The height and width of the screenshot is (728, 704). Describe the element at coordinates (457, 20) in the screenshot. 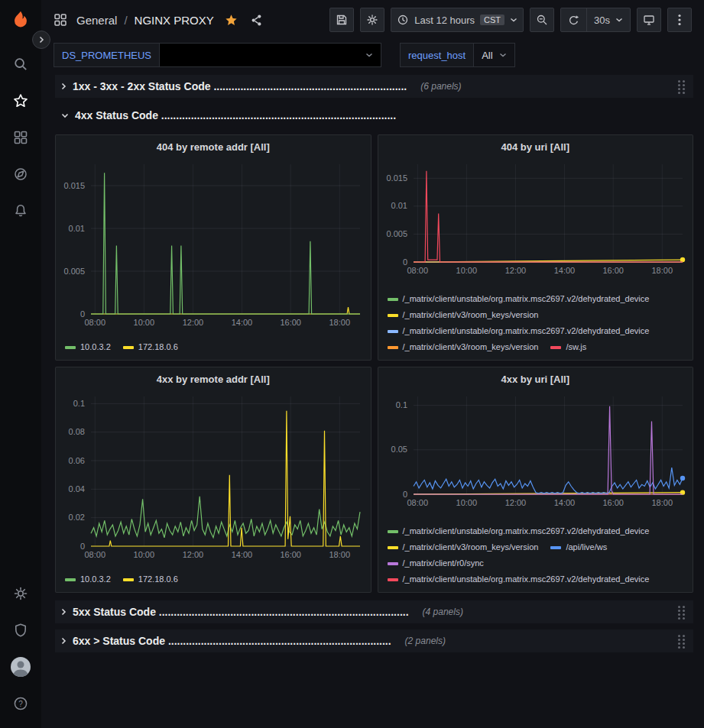

I see `time-range-picker: Last 12 hours CST` at that location.